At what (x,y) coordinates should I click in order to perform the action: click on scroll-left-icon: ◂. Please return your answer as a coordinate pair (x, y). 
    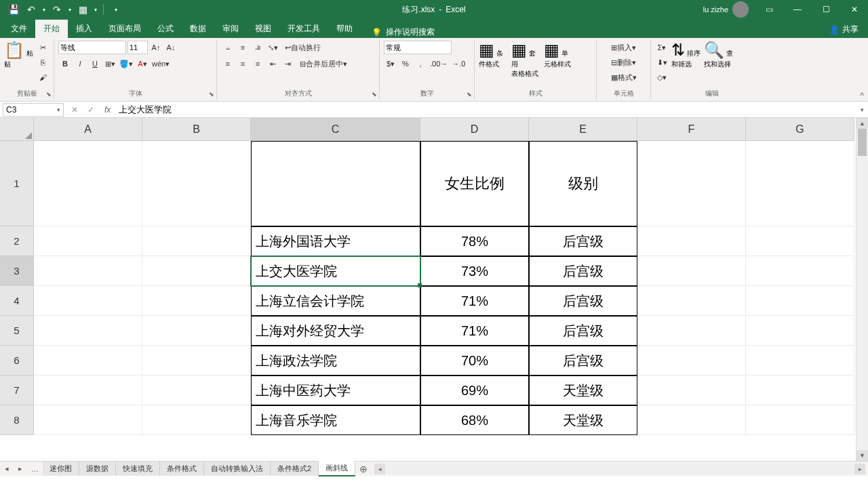
    Looking at the image, I should click on (380, 469).